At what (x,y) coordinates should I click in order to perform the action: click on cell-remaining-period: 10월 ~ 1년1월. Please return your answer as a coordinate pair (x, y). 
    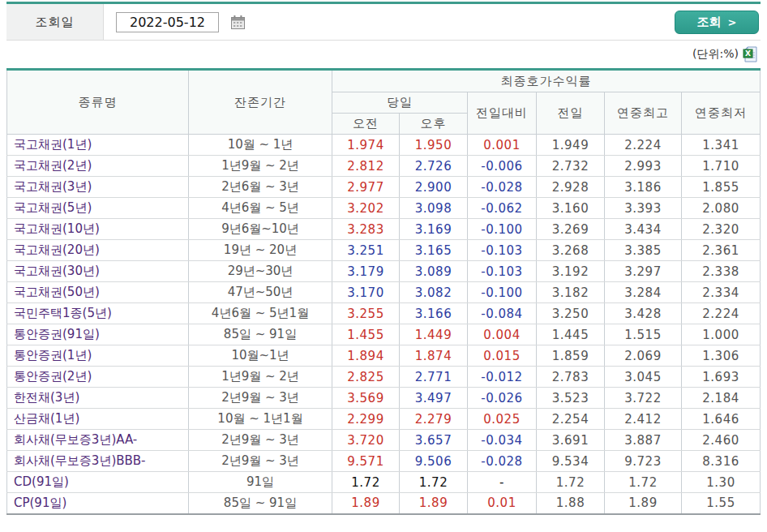
    Looking at the image, I should click on (261, 419).